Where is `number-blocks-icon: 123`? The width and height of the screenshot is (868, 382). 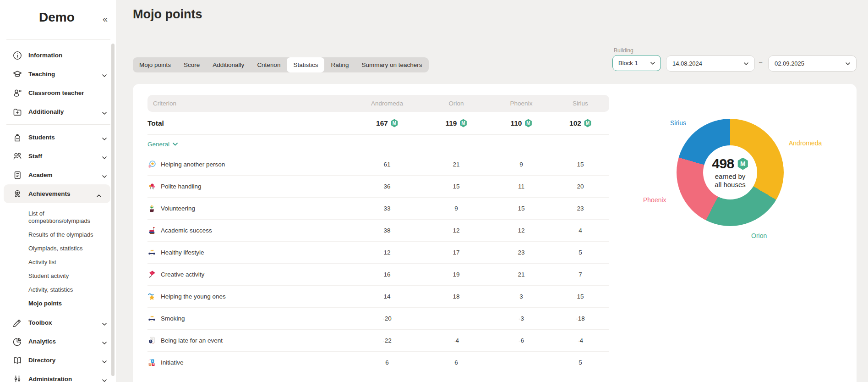 number-blocks-icon: 123 is located at coordinates (152, 362).